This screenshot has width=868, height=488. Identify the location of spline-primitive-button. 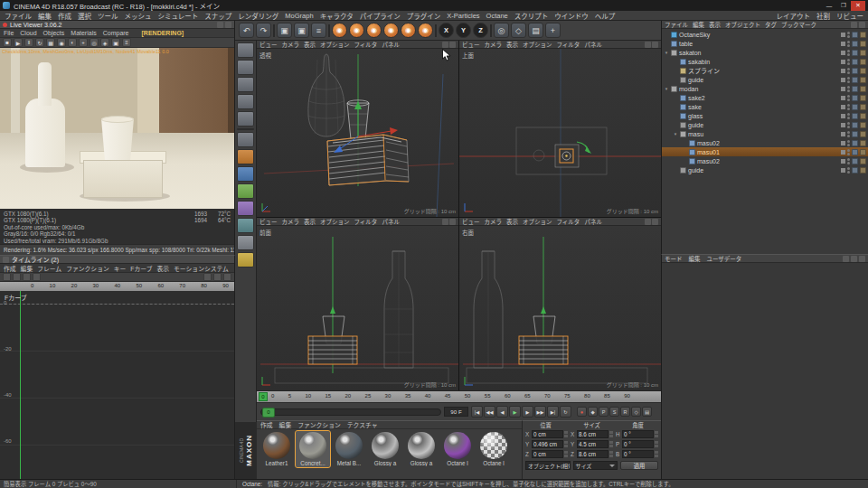
(246, 174).